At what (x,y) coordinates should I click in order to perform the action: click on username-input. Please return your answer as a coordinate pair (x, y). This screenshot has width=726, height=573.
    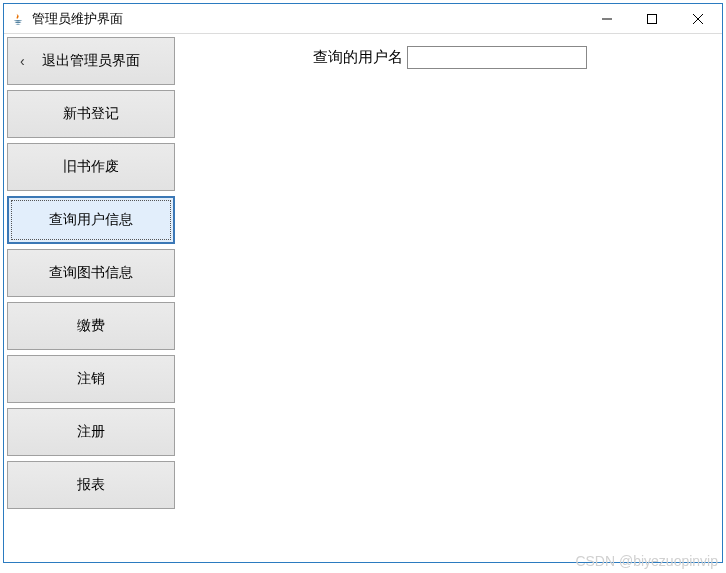
    Looking at the image, I should click on (497, 58).